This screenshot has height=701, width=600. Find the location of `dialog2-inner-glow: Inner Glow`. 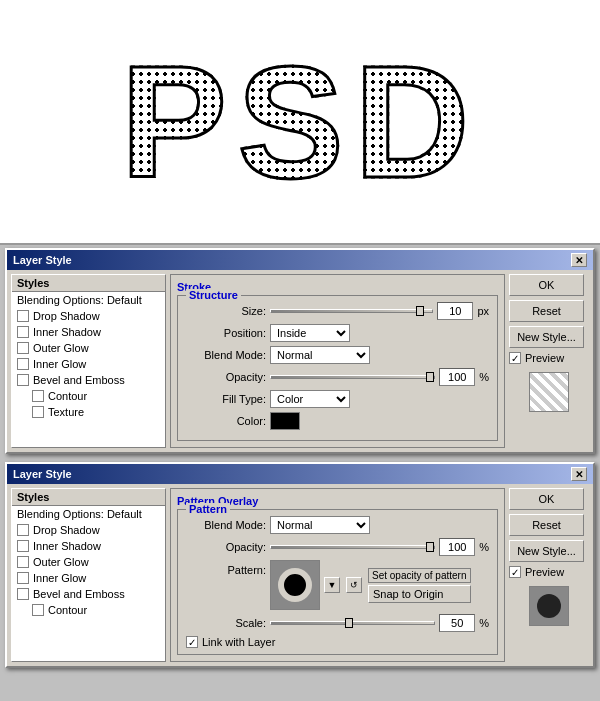

dialog2-inner-glow: Inner Glow is located at coordinates (88, 578).